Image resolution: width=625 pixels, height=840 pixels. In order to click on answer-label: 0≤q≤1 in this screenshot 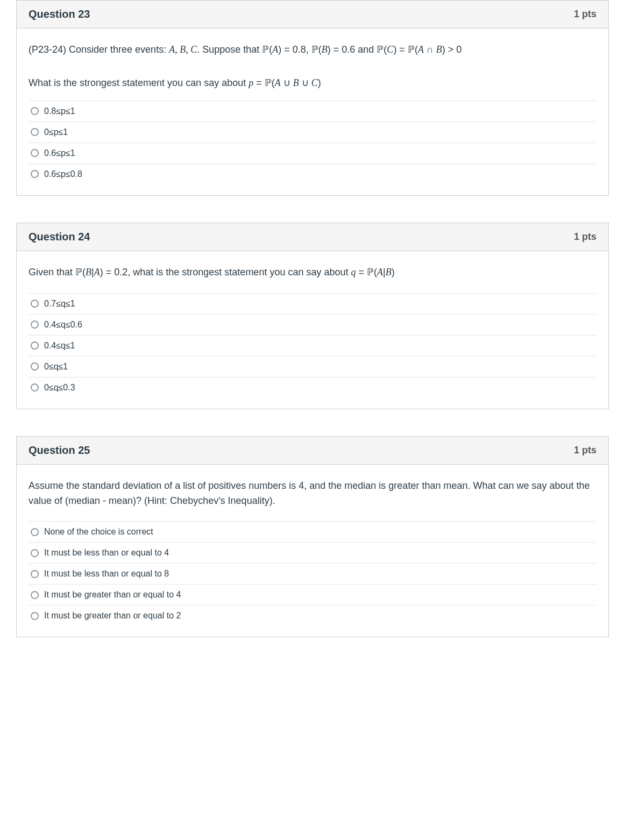, I will do `click(56, 367)`.